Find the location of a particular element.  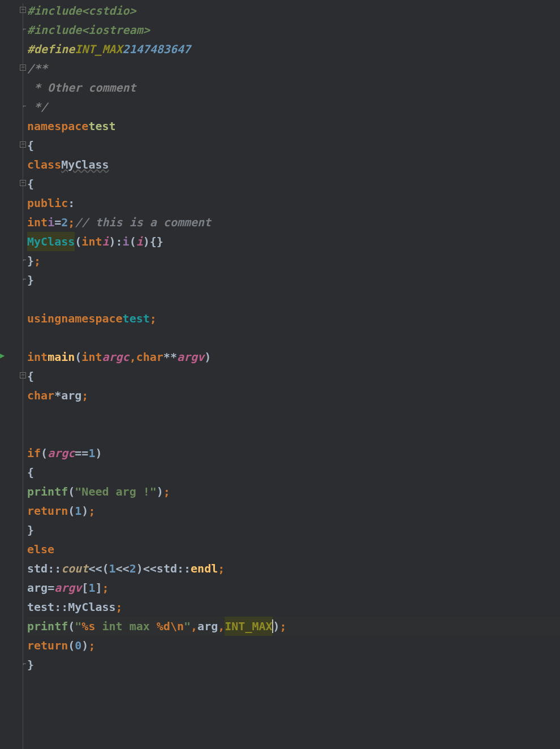

code-line: MyClass(int i) : i(i) {} is located at coordinates (294, 242).